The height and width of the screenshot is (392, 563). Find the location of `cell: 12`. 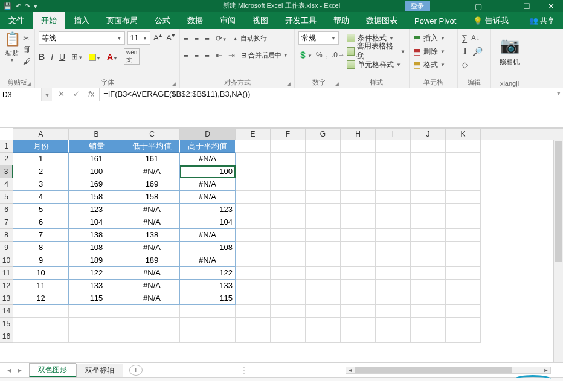

cell: 12 is located at coordinates (41, 298).